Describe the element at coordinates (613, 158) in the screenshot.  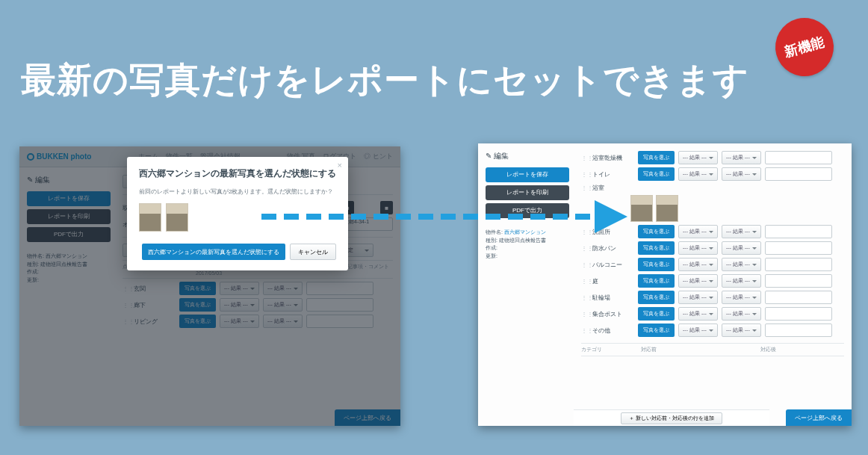
I see `row-label: 浴室乾燥機` at that location.